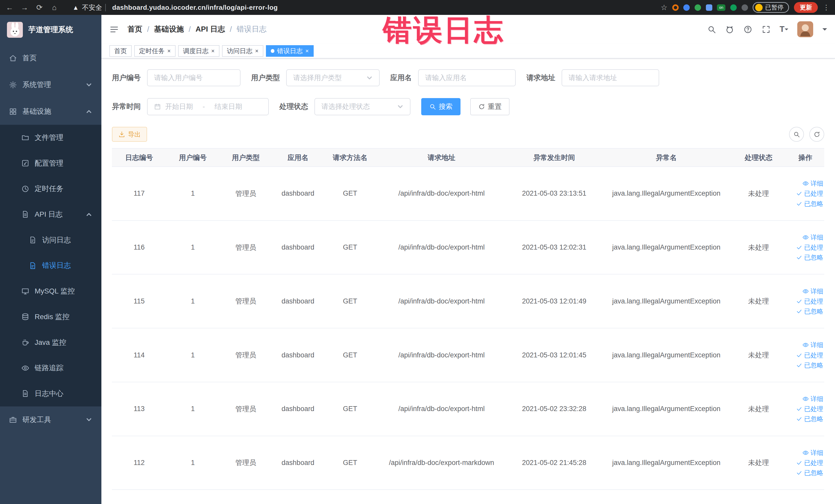 Image resolution: width=835 pixels, height=504 pixels. I want to click on tab-调度日志: 调度日志×, so click(199, 51).